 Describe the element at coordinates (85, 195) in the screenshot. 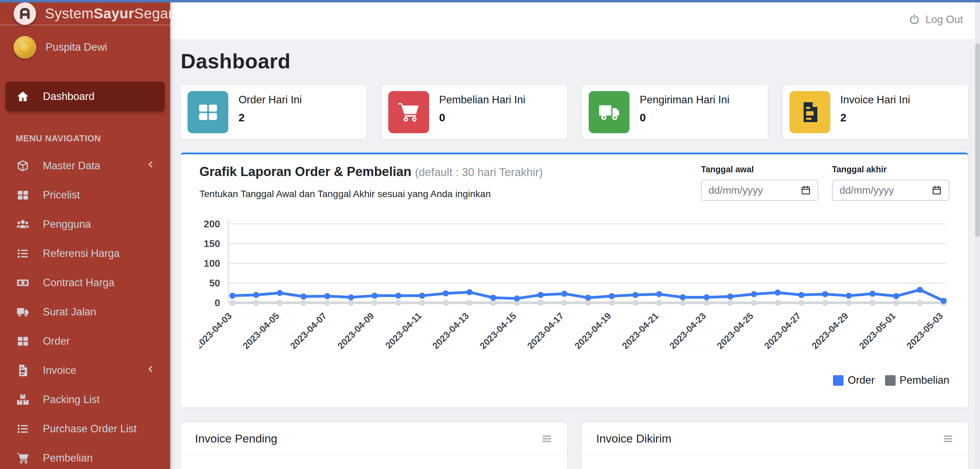

I see `sidebar-item-pricelist: Pricelist` at that location.